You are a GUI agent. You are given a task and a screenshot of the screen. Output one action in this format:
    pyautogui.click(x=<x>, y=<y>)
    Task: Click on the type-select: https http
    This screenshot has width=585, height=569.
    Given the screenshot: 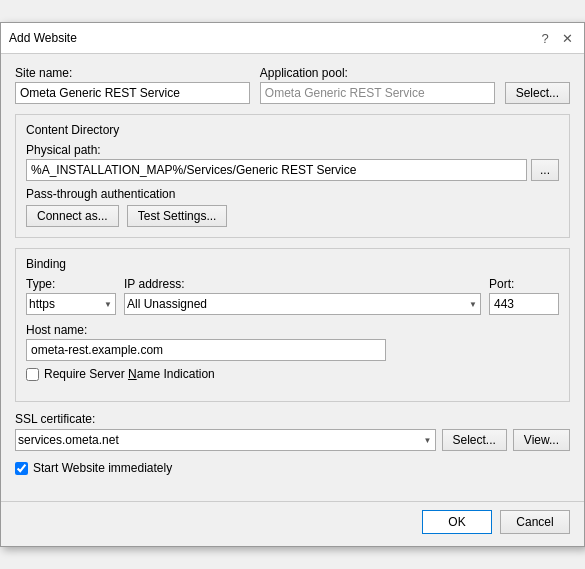 What is the action you would take?
    pyautogui.click(x=71, y=304)
    